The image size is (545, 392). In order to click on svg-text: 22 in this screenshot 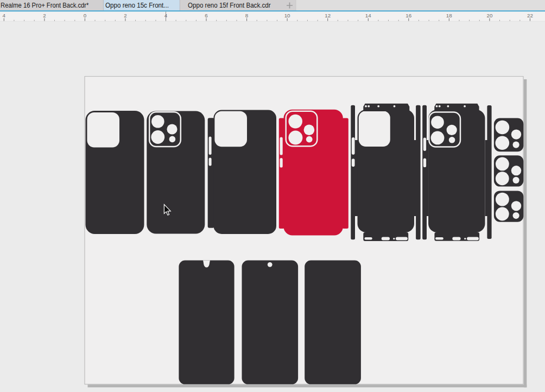, I will do `click(530, 15)`.